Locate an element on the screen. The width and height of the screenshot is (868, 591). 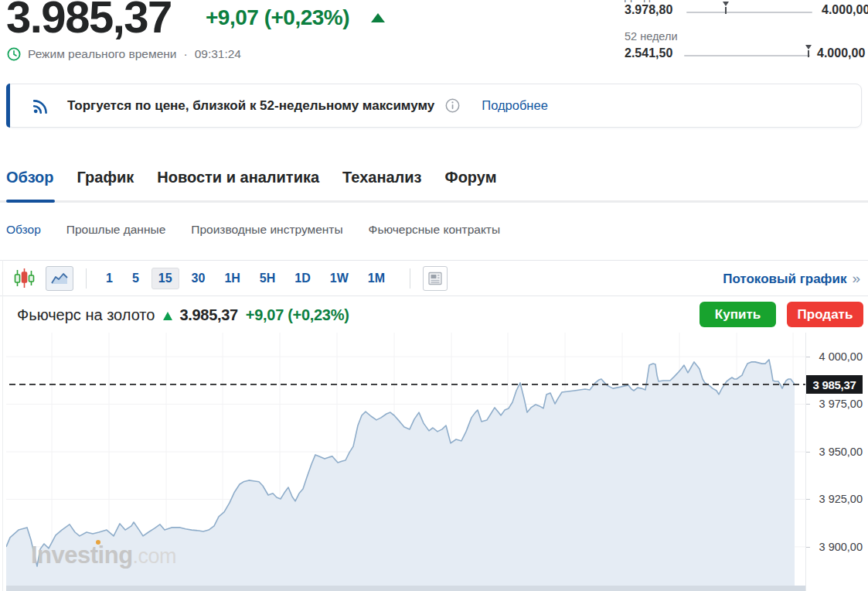
current-price-axis-badge: 3 985,37 is located at coordinates (835, 384).